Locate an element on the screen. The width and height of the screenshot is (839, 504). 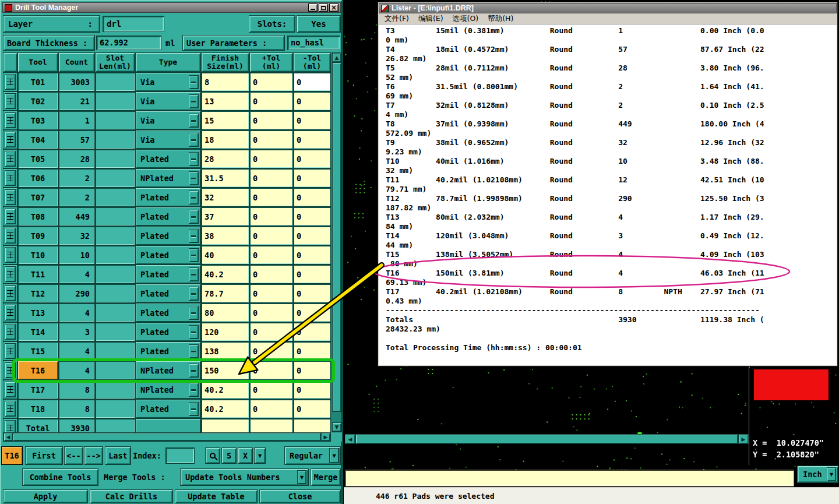
table-vscroll-thumb is located at coordinates (337, 237).